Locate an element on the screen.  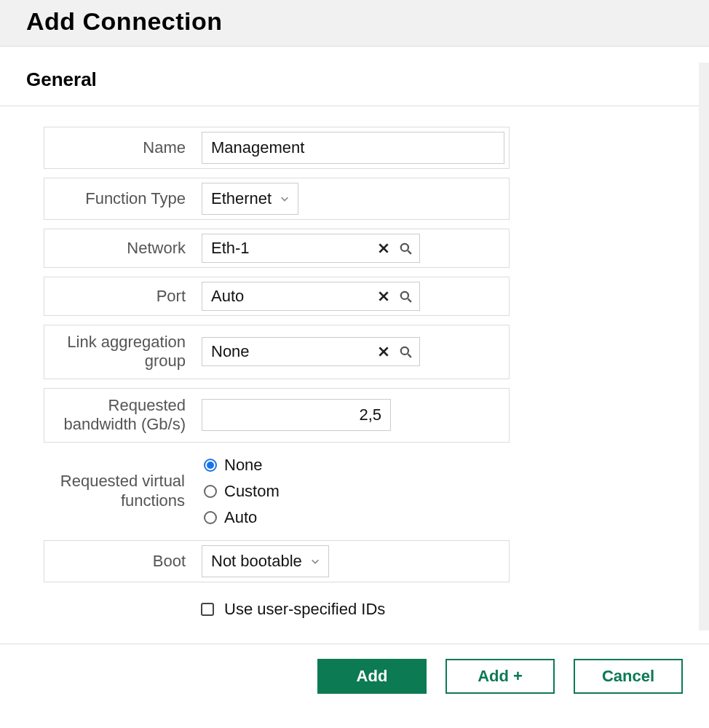
network-lookup: Eth-1 is located at coordinates (311, 248).